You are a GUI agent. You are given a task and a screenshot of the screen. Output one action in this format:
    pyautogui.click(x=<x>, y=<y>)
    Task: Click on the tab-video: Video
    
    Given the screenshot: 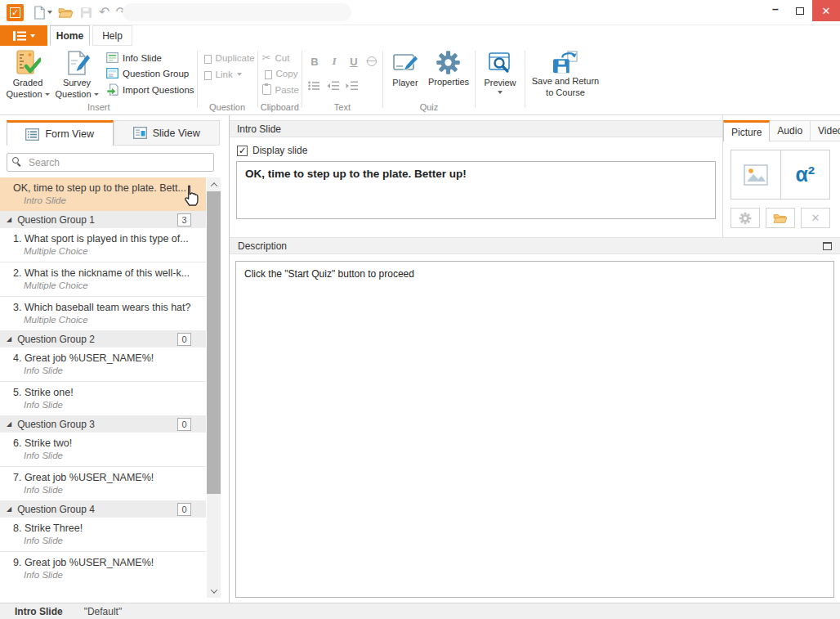 What is the action you would take?
    pyautogui.click(x=825, y=131)
    